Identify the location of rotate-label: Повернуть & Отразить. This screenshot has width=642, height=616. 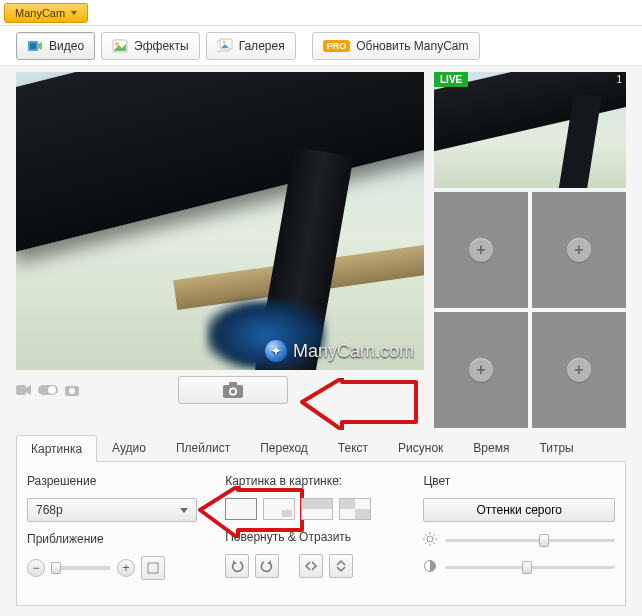
(312, 537).